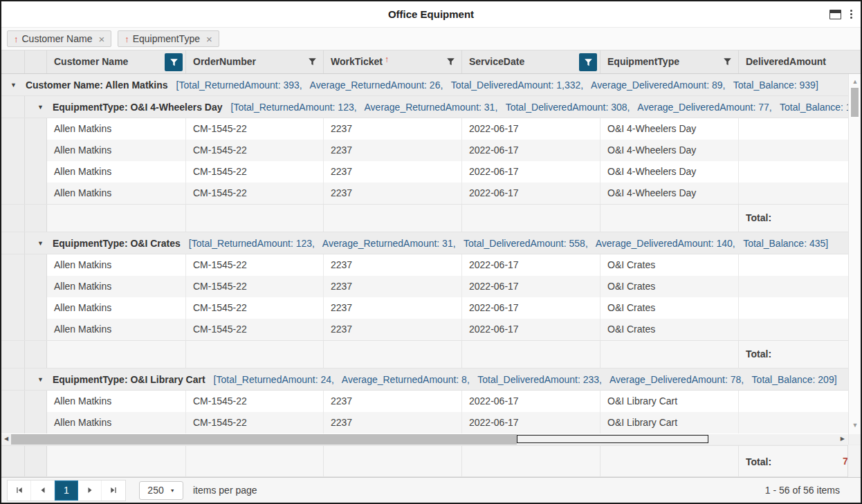 This screenshot has height=504, width=862. What do you see at coordinates (425, 85) in the screenshot?
I see `group-header-row-level-1: ▼Customer Name: Allen Matkins[Total_Retu…` at bounding box center [425, 85].